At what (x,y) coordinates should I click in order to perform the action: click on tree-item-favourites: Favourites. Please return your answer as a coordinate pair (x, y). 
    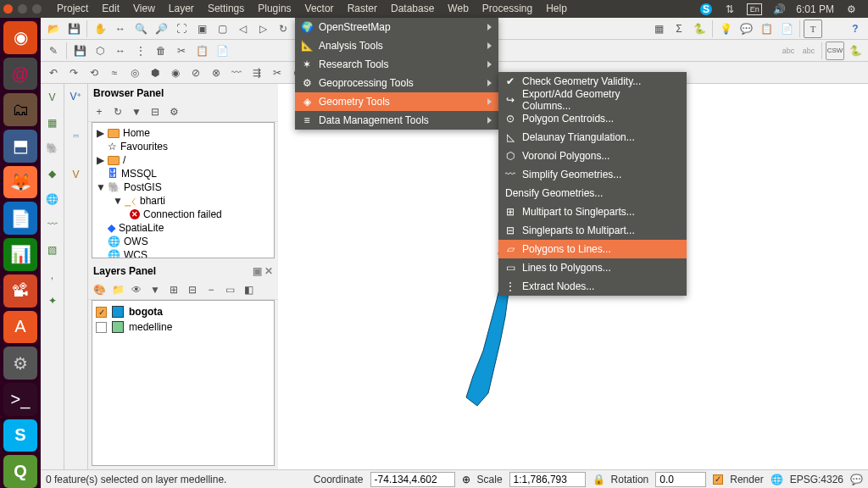
    Looking at the image, I should click on (144, 147).